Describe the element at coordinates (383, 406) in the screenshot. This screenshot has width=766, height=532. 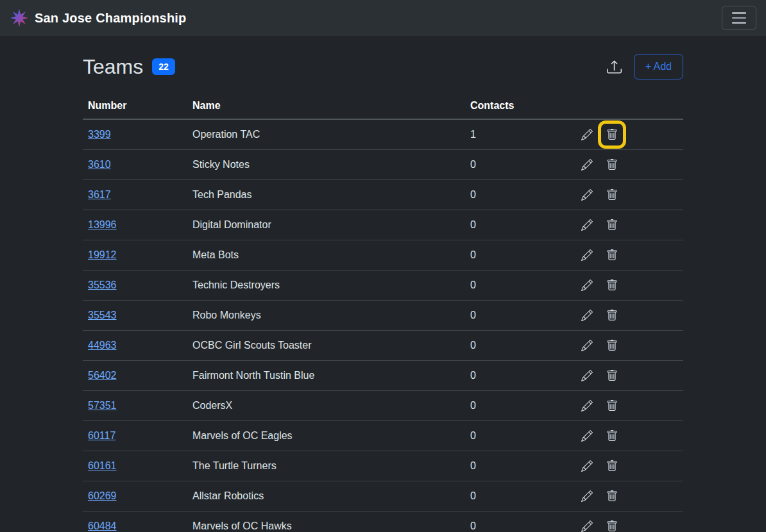
I see `table-row: 57351 CodersX 0` at that location.